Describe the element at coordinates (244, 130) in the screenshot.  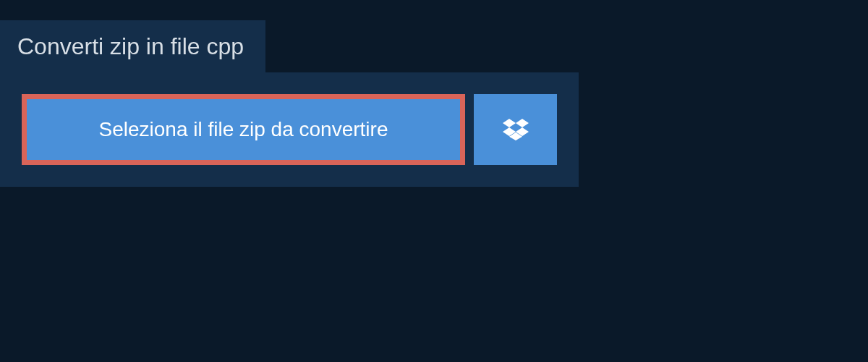
I see `select-file-label: Seleziona il file zip da convertire` at that location.